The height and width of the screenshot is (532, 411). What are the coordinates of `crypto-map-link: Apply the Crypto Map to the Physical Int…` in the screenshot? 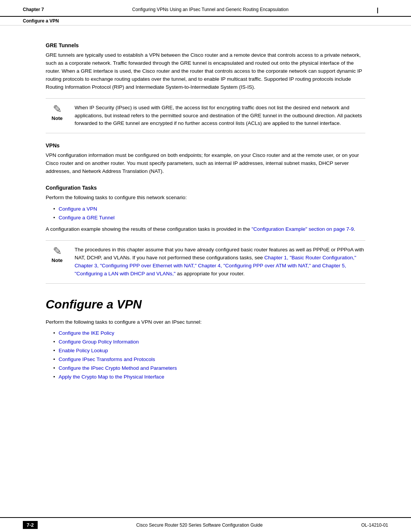 It's located at (112, 377).